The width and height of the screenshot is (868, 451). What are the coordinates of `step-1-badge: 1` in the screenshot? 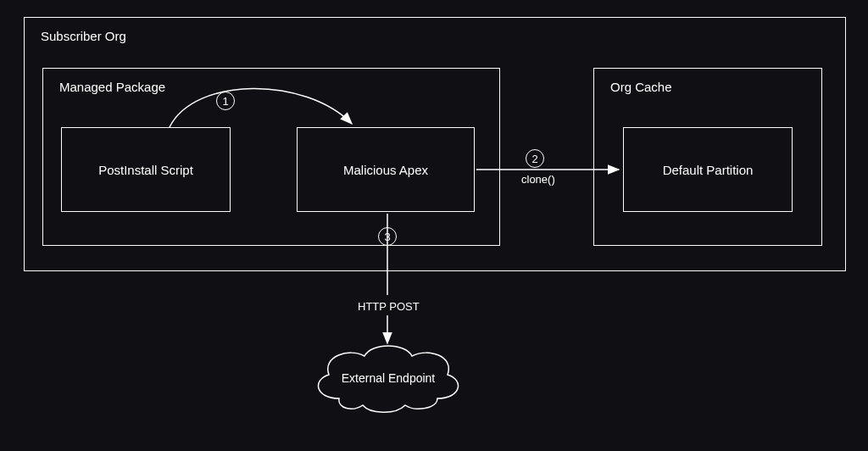 It's located at (225, 101).